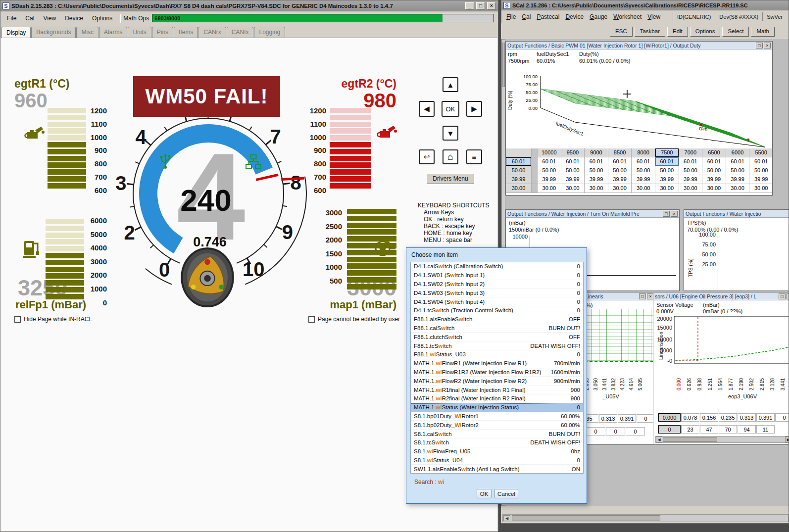 This screenshot has width=789, height=532. I want to click on table-cell: 6500, so click(714, 153).